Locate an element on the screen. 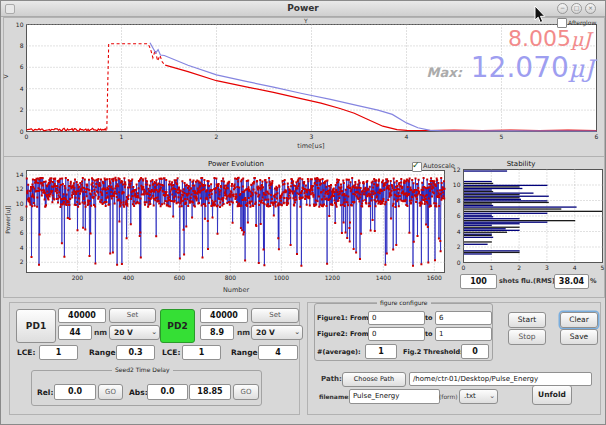  fig1-label: Figure1: From is located at coordinates (342, 318).